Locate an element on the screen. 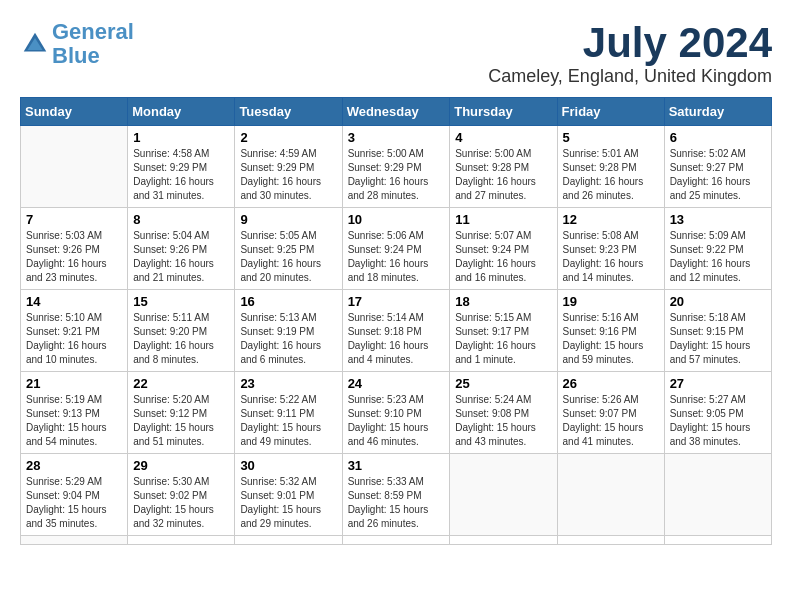 Image resolution: width=792 pixels, height=612 pixels. weekday-header-wednesday: Wednesday is located at coordinates (396, 112).